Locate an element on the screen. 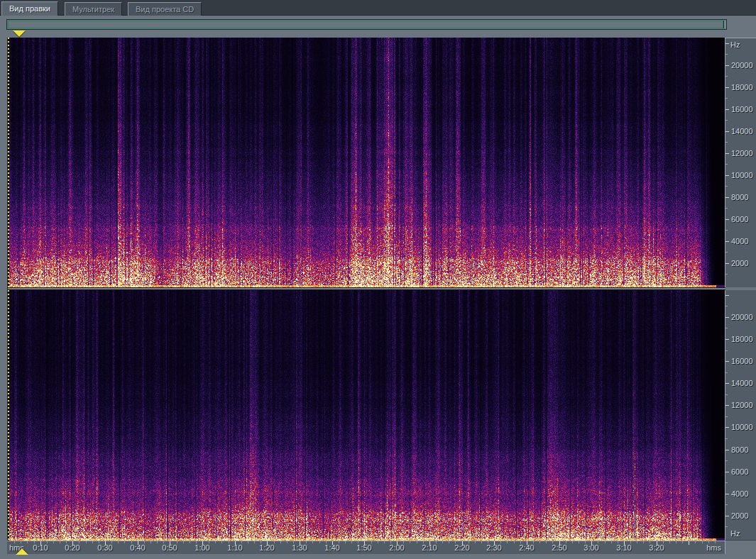 The height and width of the screenshot is (559, 756). freq-label: 8000 is located at coordinates (740, 197).